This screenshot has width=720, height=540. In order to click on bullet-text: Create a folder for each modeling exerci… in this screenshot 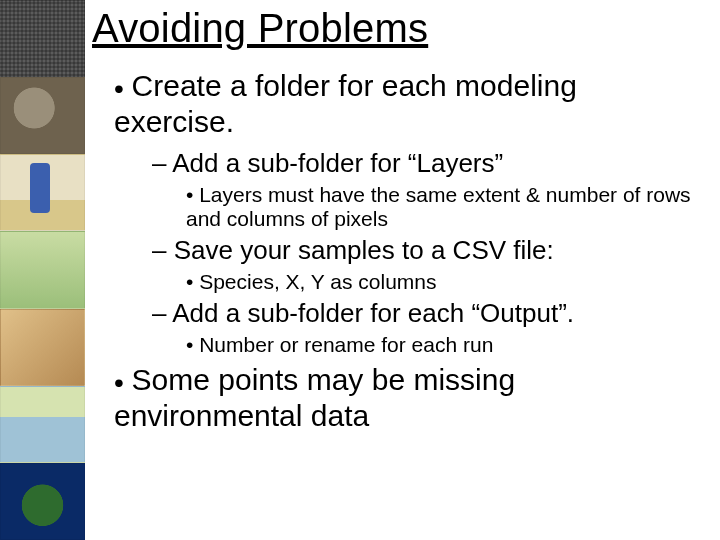, I will do `click(346, 104)`.